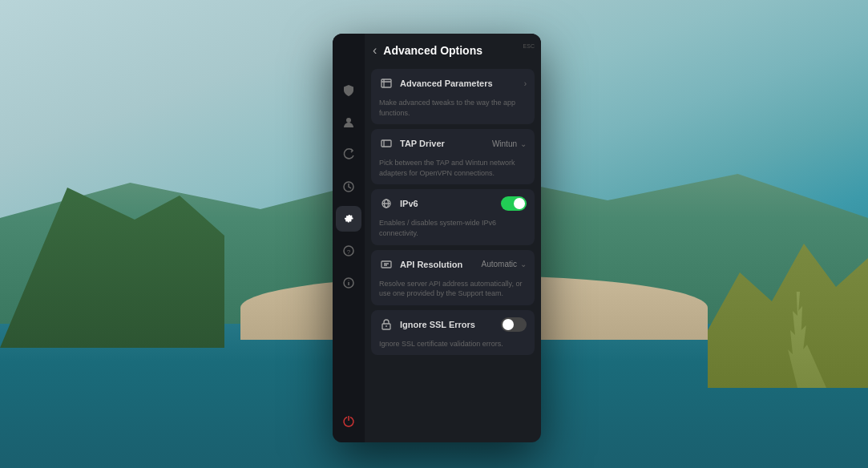  What do you see at coordinates (386, 143) in the screenshot?
I see `network-icon` at bounding box center [386, 143].